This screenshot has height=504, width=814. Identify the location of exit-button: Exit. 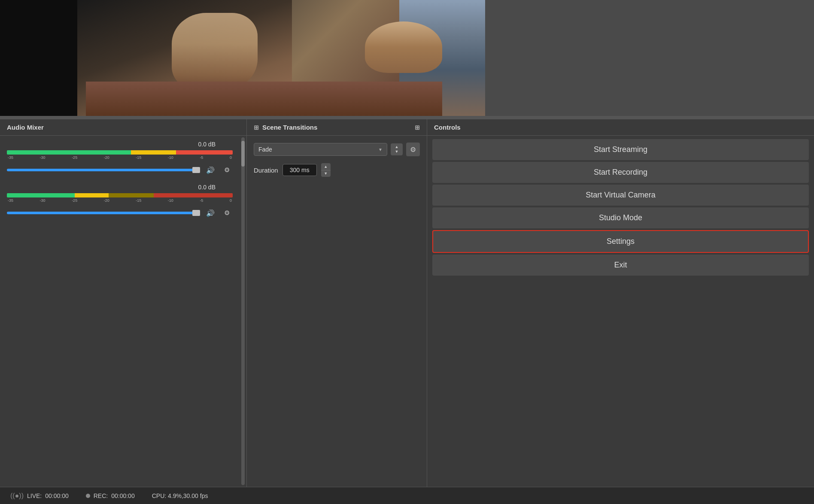
(621, 265).